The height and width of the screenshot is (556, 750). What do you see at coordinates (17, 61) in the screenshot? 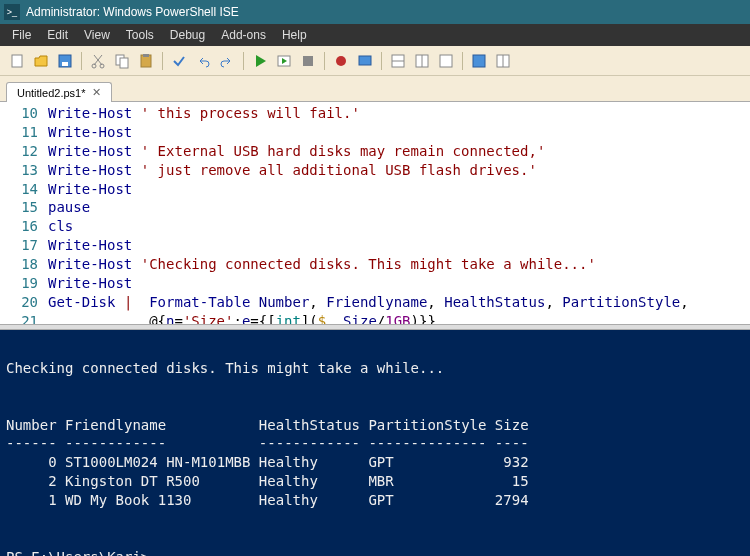
I see `new-button` at bounding box center [17, 61].